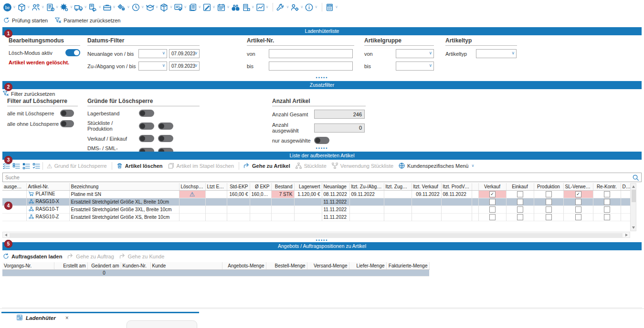  I want to click on search-input, so click(316, 177).